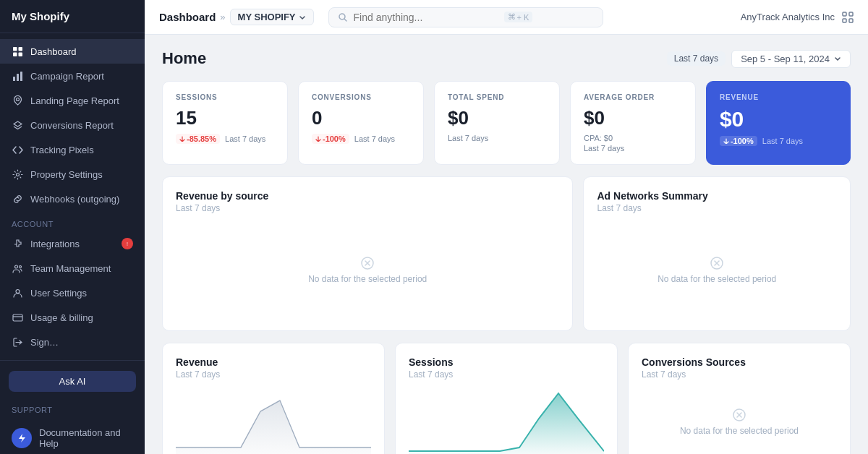 The image size is (868, 454). What do you see at coordinates (497, 123) in the screenshot?
I see `metric-card-total-spend: TOTAL SPEND $0 Last 7 days` at bounding box center [497, 123].